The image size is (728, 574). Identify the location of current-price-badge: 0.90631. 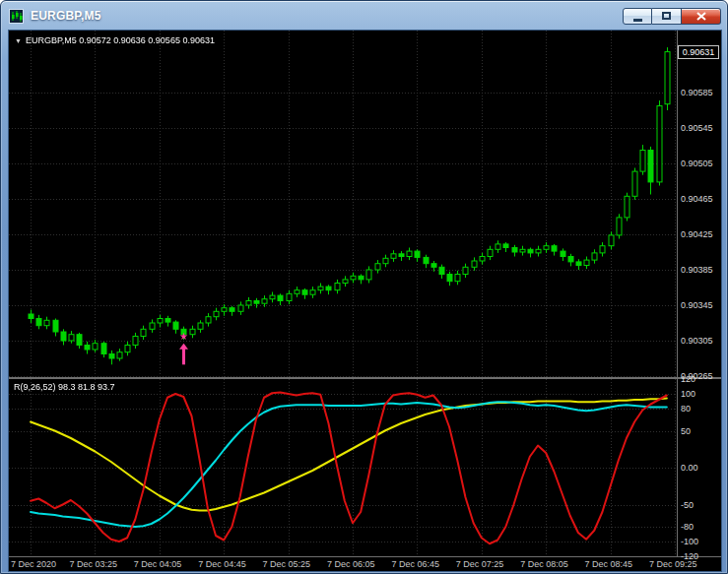
(698, 52).